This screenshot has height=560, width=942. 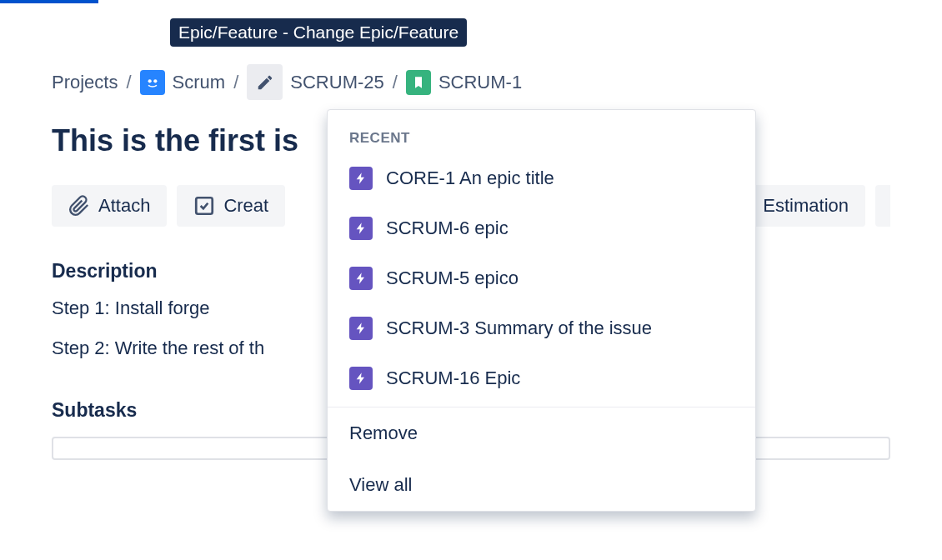 I want to click on dropdown-item: SCRUM-3 Summary of the issue, so click(x=542, y=328).